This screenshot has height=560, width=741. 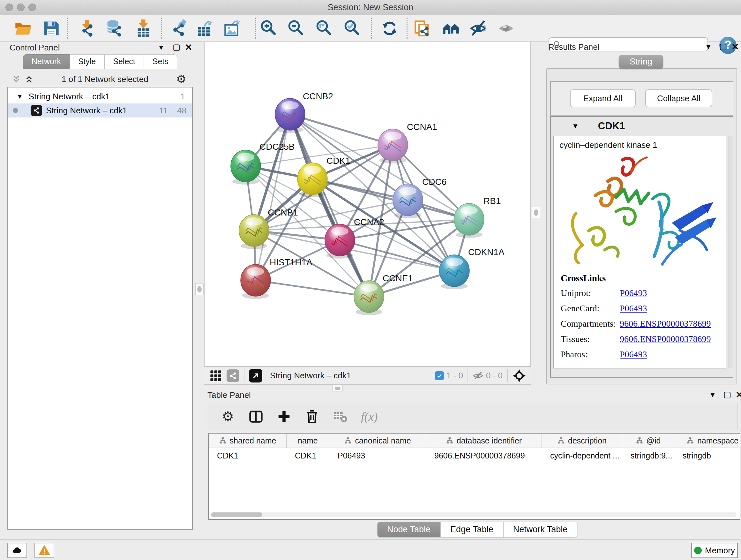 I want to click on collection-expander-icon: ▼, so click(x=20, y=97).